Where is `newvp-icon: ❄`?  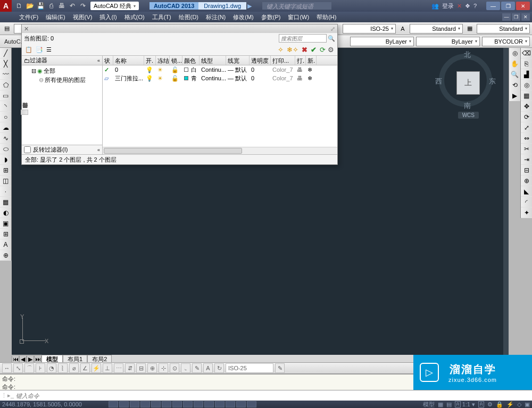
newvp-icon: ❄ is located at coordinates (311, 79).